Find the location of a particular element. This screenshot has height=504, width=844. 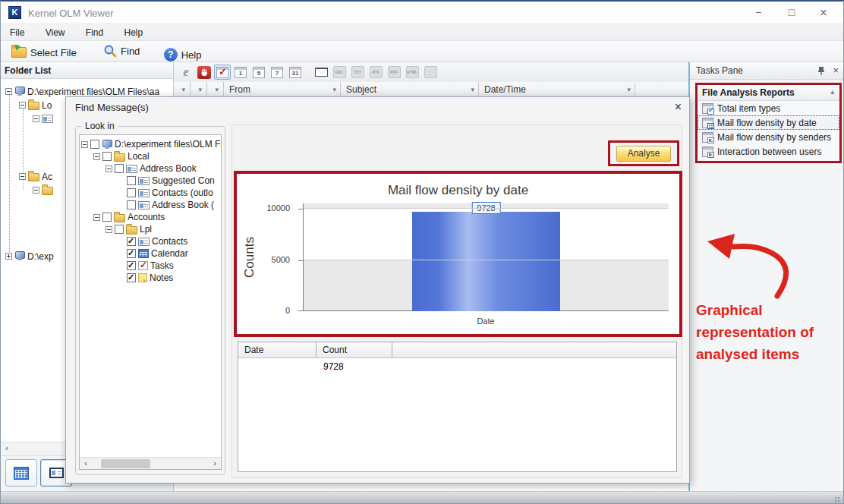

workweek-view-icon: 5 is located at coordinates (259, 72).